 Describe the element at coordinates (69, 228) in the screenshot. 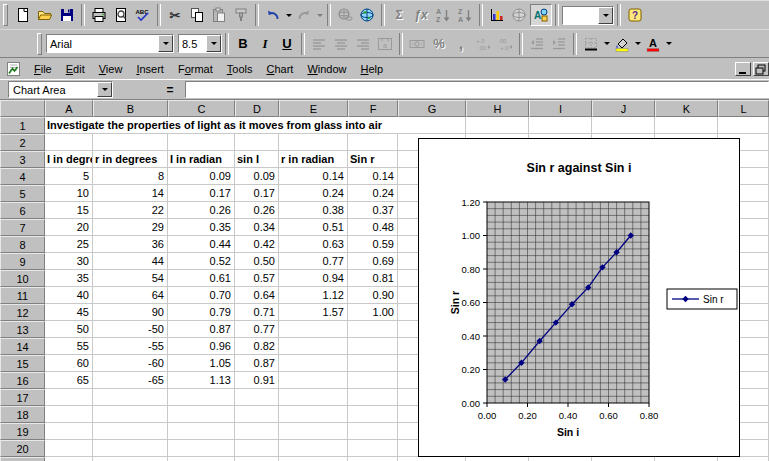

I see `cell-A7: 20` at that location.